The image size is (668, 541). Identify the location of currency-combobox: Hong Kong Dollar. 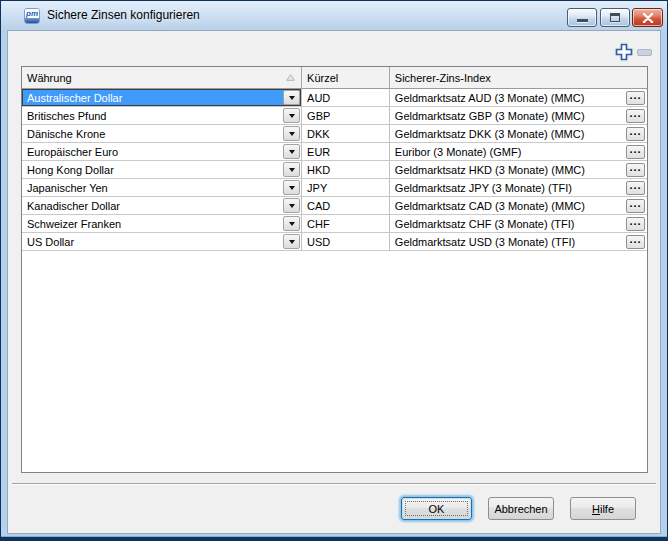
(162, 170).